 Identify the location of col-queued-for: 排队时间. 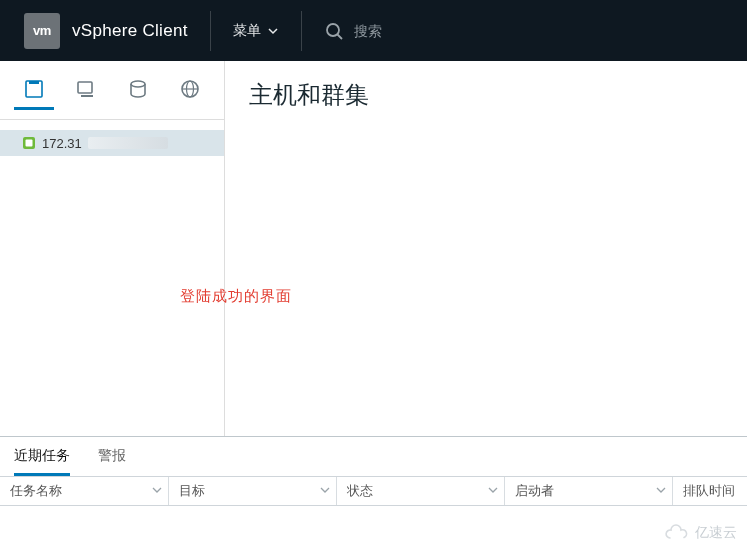
(710, 491).